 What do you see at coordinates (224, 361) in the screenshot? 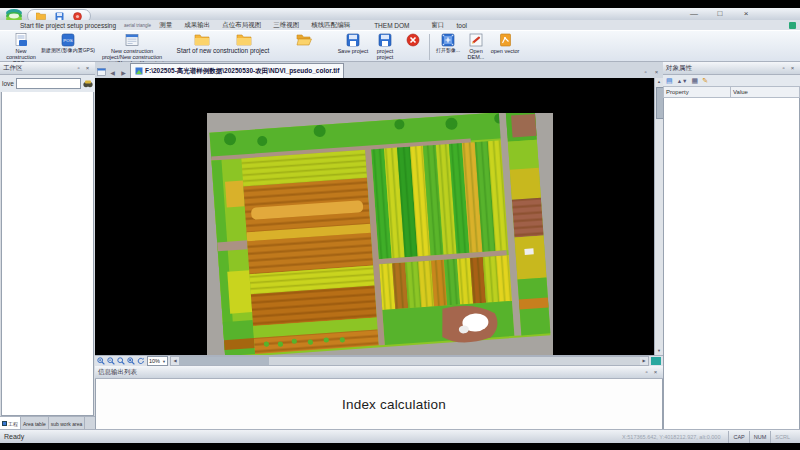
I see `hscroll-thumb` at bounding box center [224, 361].